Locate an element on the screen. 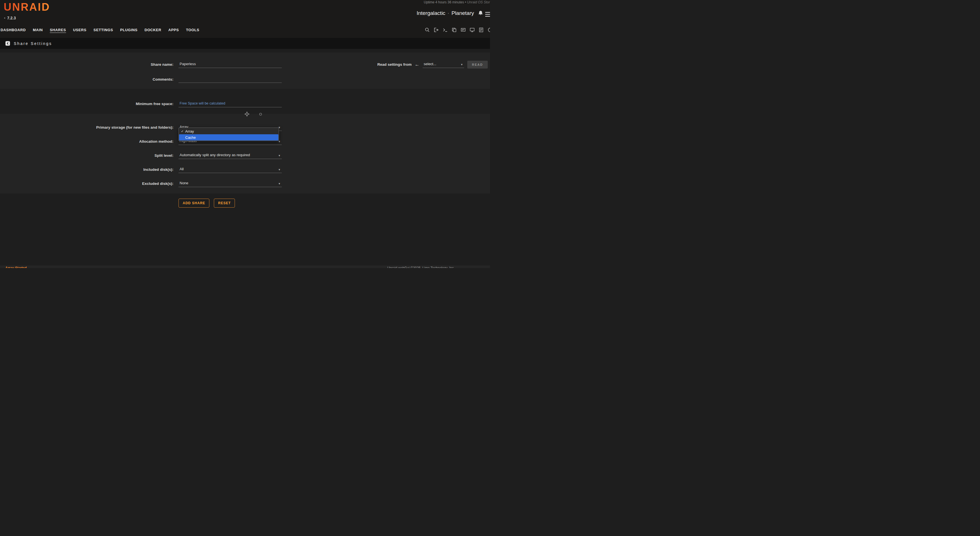 The height and width of the screenshot is (536, 980). form-actions: ADD SHARE RESET is located at coordinates (334, 203).